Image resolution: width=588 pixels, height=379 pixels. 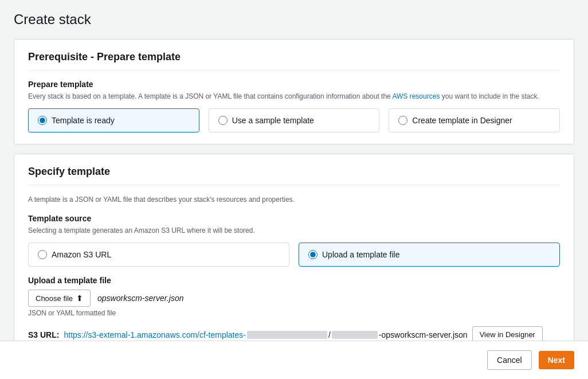 What do you see at coordinates (80, 298) in the screenshot?
I see `upload-icon: ⬆` at bounding box center [80, 298].